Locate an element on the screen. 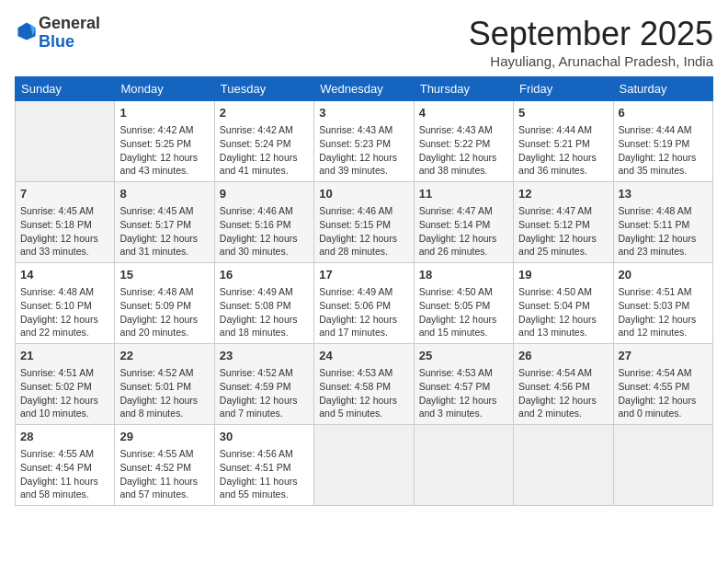 This screenshot has width=728, height=563. calendar-cell: 6Sunrise: 4:44 AM Sunset: 5:19 PM Daylig… is located at coordinates (663, 142).